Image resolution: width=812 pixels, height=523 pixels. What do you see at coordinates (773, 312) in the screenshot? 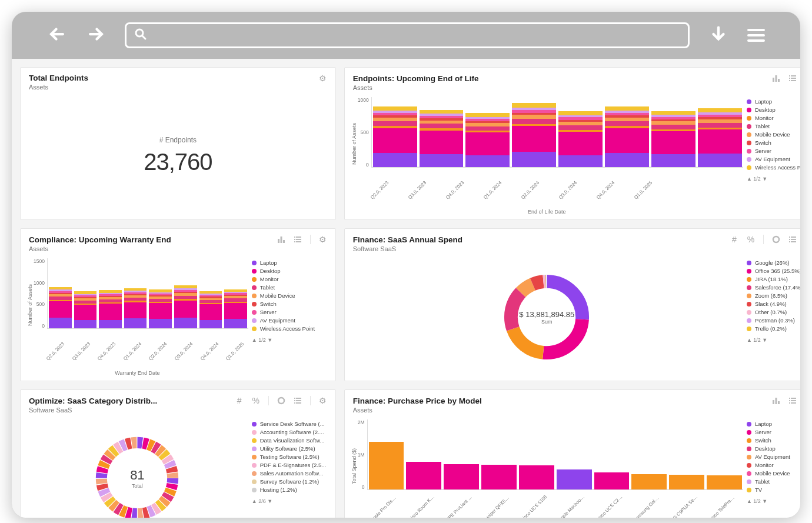
I see `legend-item: Other (0.7%)` at bounding box center [773, 312].